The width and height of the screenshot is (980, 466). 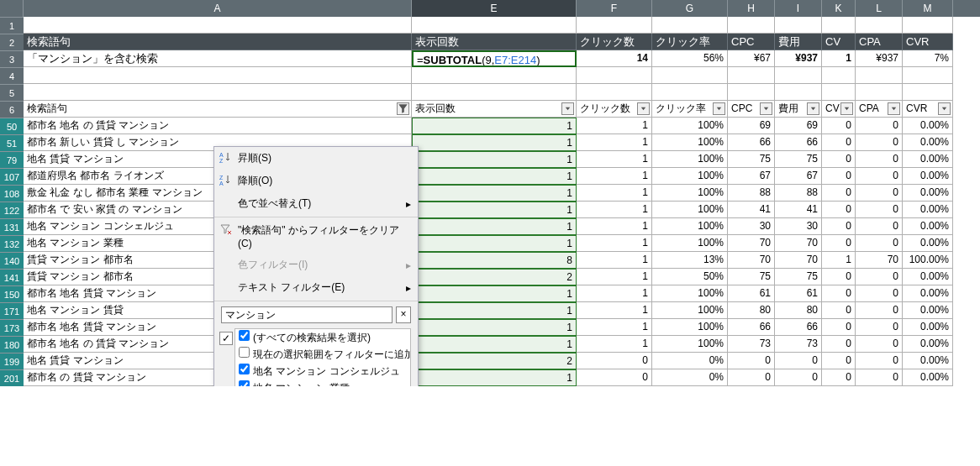 I want to click on cell-H: 41, so click(x=751, y=210).